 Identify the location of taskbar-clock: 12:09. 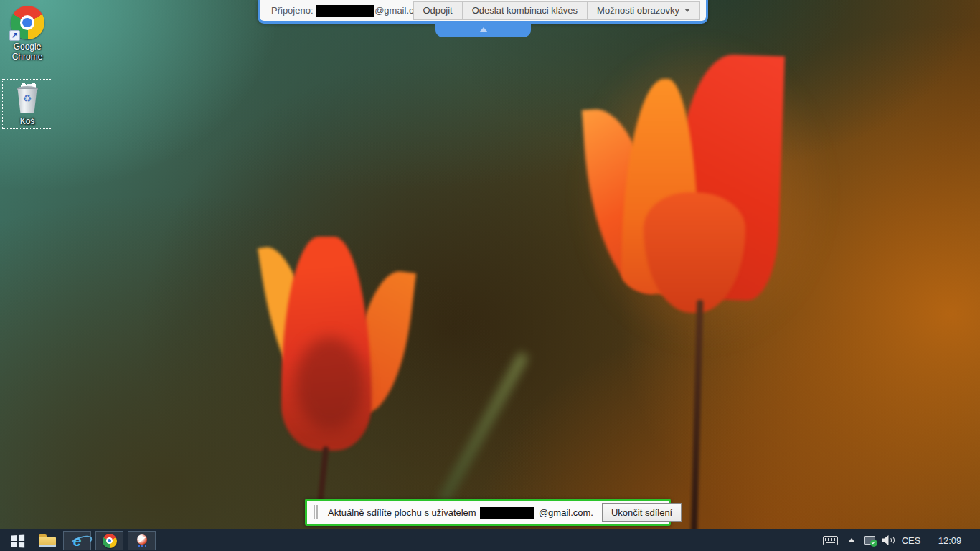
(950, 540).